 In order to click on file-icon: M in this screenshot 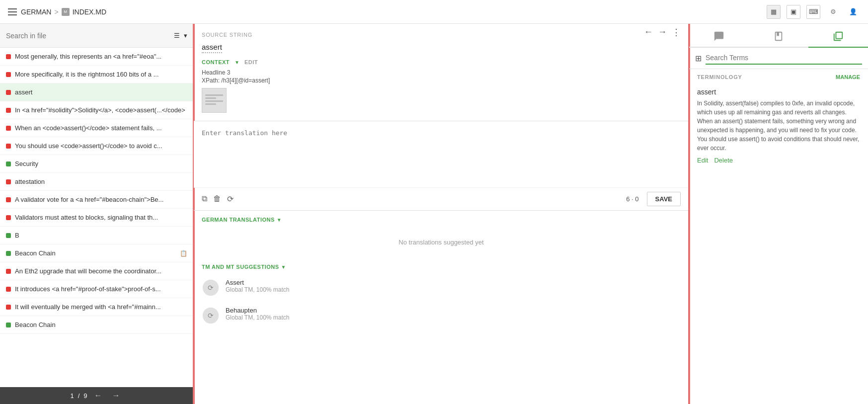, I will do `click(66, 12)`.